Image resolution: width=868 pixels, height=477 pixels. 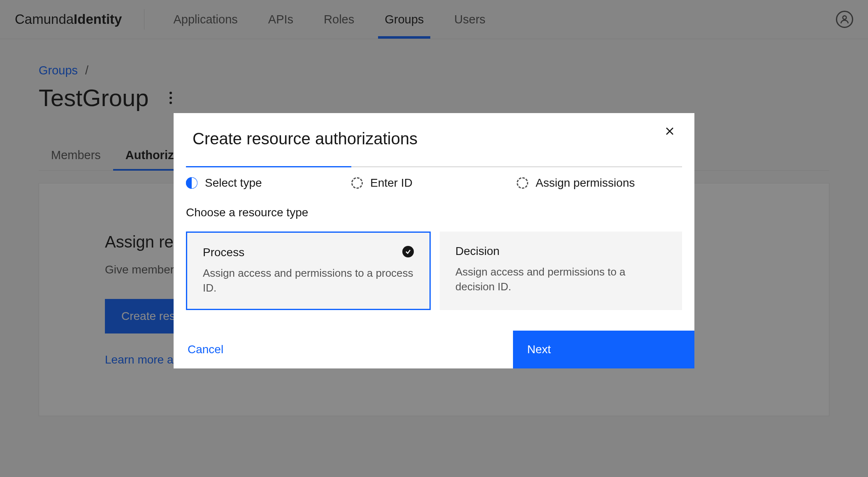 What do you see at coordinates (434, 281) in the screenshot?
I see `resource-type-cards: Process Assign access and permissions to…` at bounding box center [434, 281].